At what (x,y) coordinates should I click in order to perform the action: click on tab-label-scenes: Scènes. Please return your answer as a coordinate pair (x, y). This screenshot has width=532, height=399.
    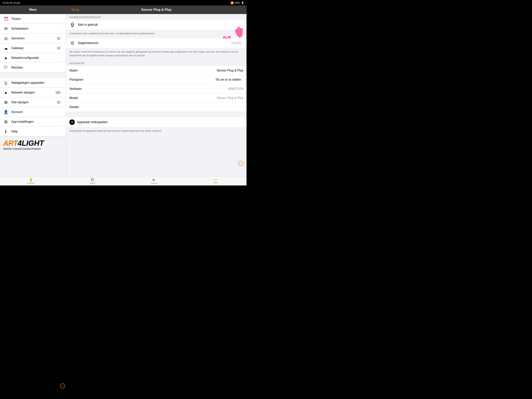
    Looking at the image, I should click on (154, 183).